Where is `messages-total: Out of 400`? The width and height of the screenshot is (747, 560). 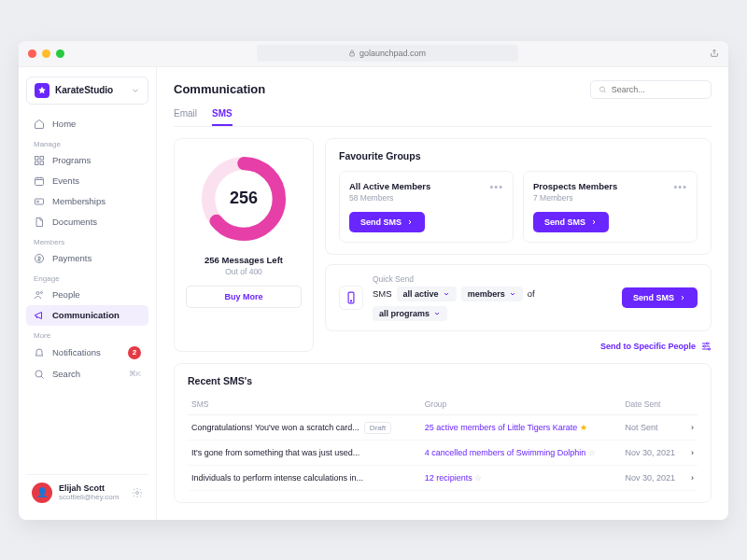
messages-total: Out of 400 is located at coordinates (244, 272).